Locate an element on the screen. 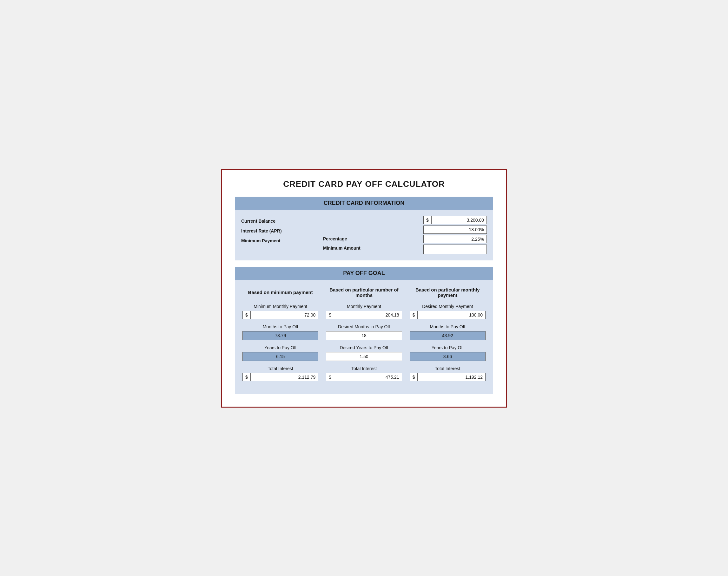 Image resolution: width=728 pixels, height=576 pixels. col2-total-interest-field: $ 475.21 is located at coordinates (364, 377).